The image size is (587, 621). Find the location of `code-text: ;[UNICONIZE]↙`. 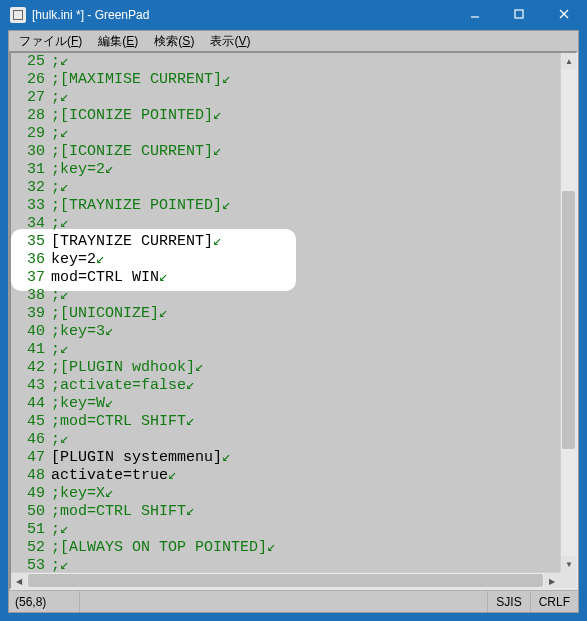

code-text: ;[UNICONIZE]↙ is located at coordinates (306, 314).